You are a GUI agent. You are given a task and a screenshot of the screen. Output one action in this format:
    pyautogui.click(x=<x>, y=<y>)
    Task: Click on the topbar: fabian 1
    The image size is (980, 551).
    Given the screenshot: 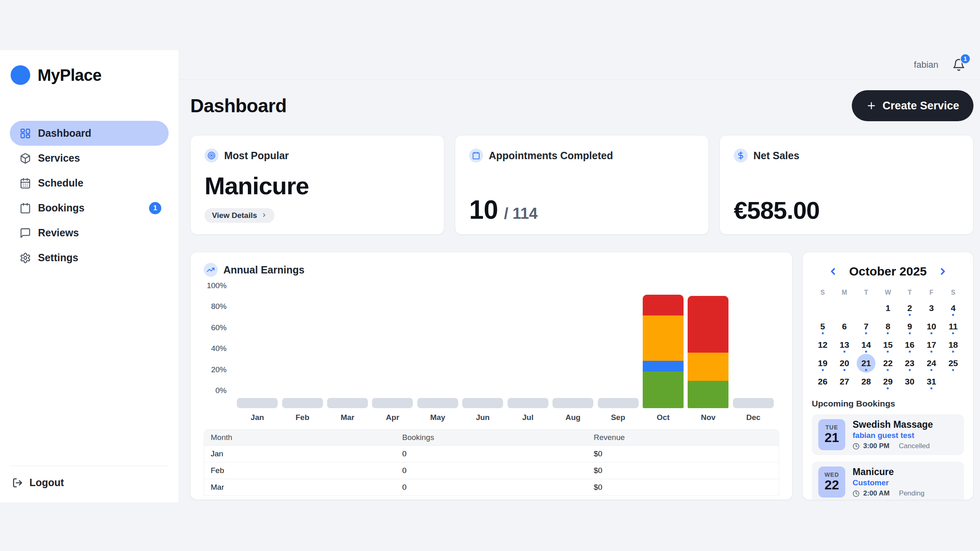 What is the action you would take?
    pyautogui.click(x=579, y=65)
    